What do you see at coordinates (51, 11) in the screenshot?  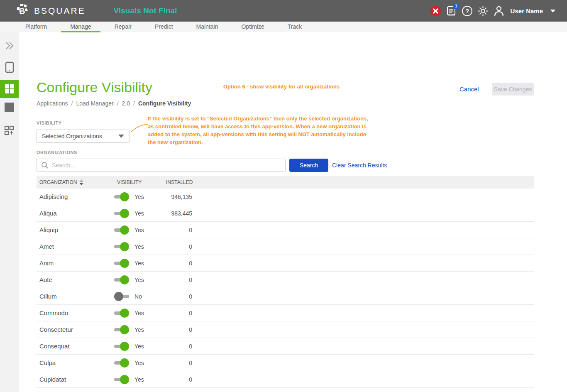 I see `brand-logo: B BSQUARE` at bounding box center [51, 11].